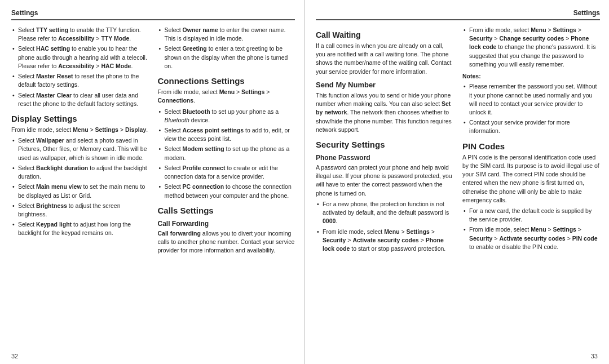 The height and width of the screenshot is (364, 609). What do you see at coordinates (15, 356) in the screenshot?
I see `page-number-left: 32` at bounding box center [15, 356].